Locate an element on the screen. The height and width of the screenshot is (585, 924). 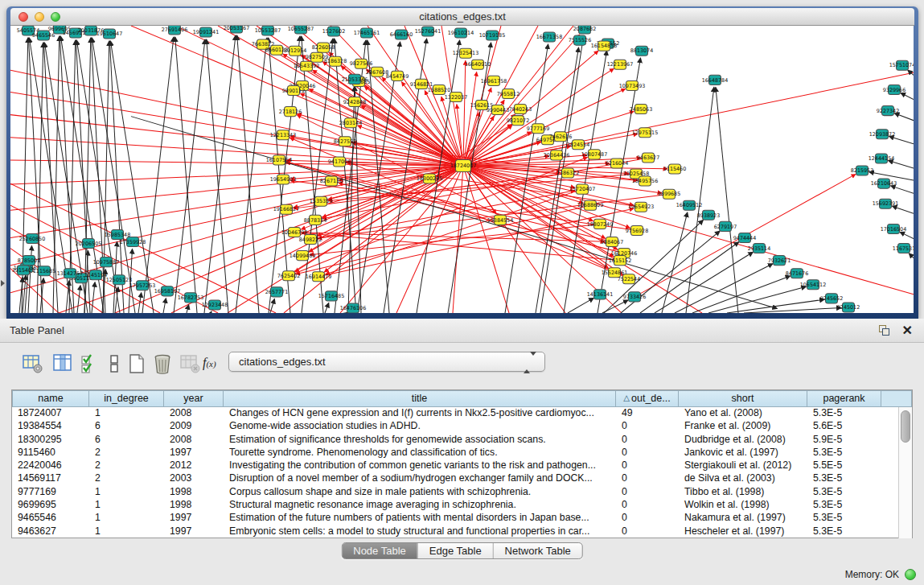
table-cell: Estimation of significance thresholds fo… is located at coordinates (420, 440).